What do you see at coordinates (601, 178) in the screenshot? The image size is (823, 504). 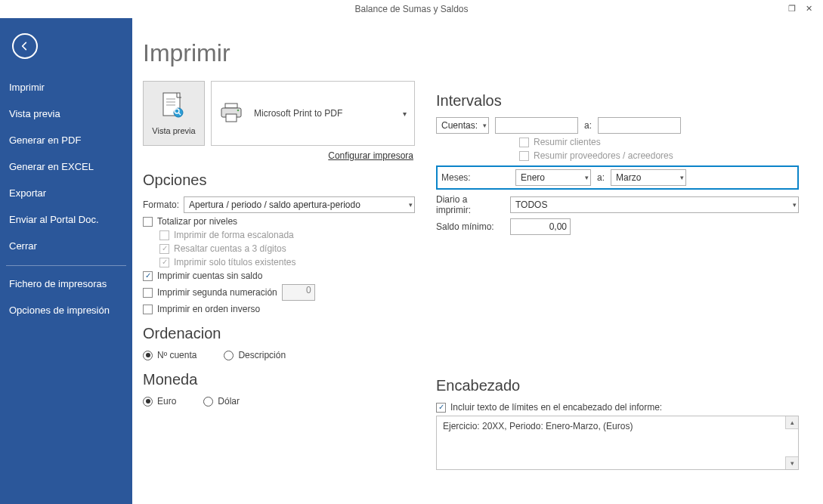 I see `a-label-meses: a:` at bounding box center [601, 178].